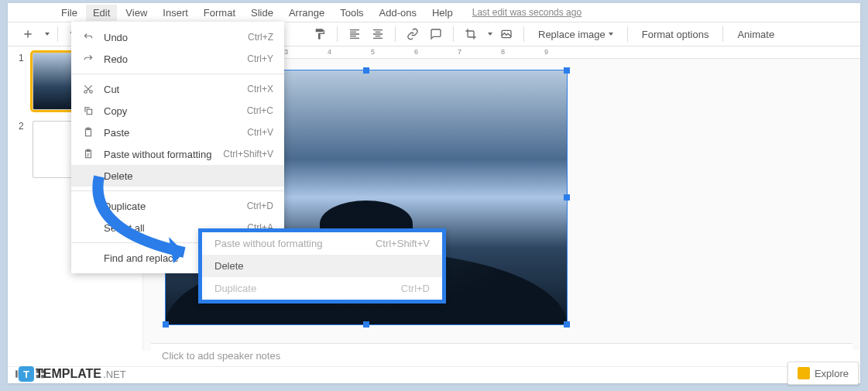  Describe the element at coordinates (756, 34) in the screenshot. I see `animate-button: Animate` at that location.